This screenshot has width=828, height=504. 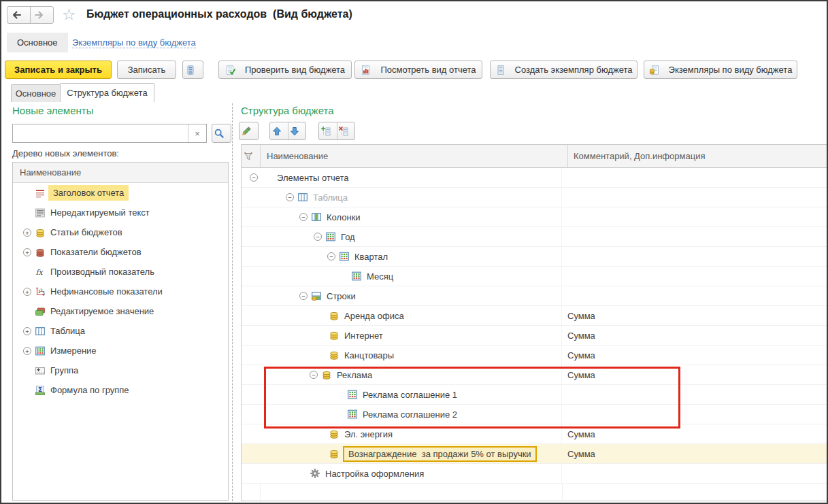 I want to click on favorite-star-icon: ☆, so click(x=69, y=14).